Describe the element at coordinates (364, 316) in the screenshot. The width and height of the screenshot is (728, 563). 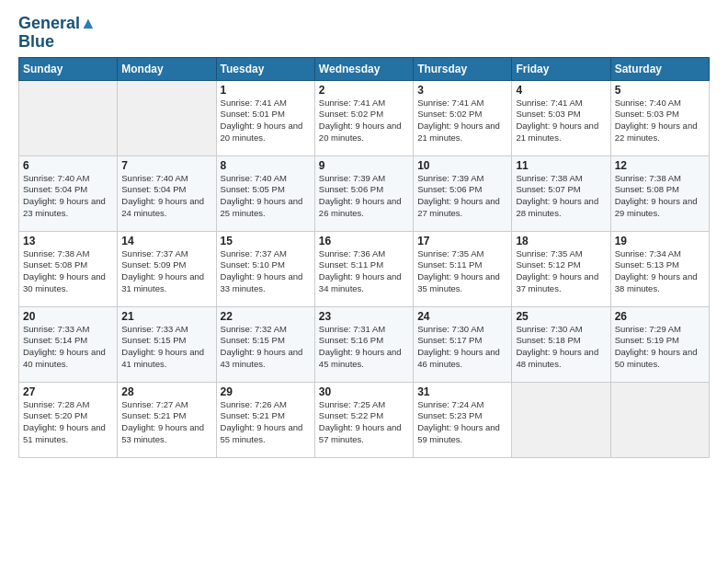
I see `day-number: 23` at that location.